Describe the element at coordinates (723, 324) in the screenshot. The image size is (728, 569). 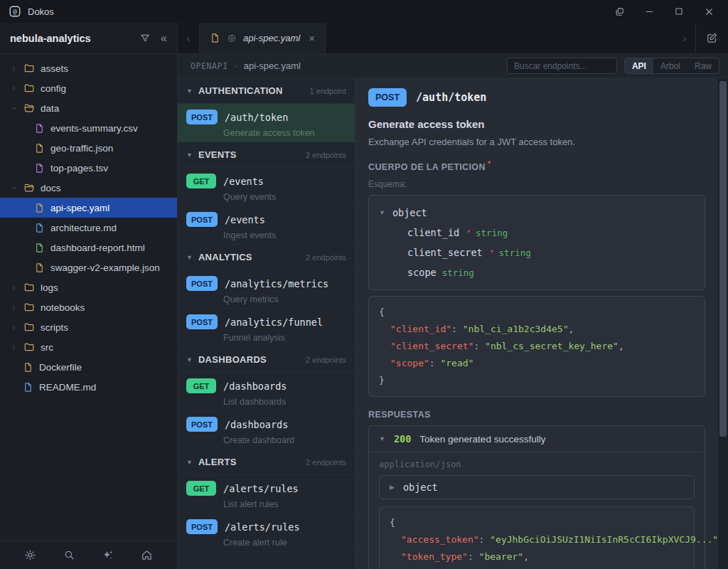
I see `scrollbar-track` at that location.